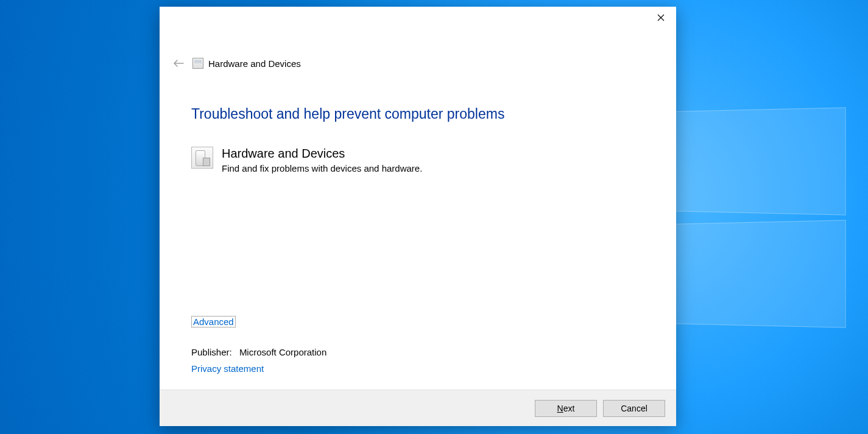 Image resolution: width=868 pixels, height=434 pixels. Describe the element at coordinates (418, 21) in the screenshot. I see `titlebar` at that location.